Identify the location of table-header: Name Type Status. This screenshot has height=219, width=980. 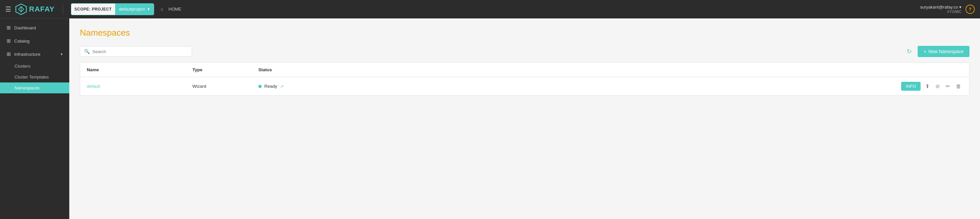
(525, 70).